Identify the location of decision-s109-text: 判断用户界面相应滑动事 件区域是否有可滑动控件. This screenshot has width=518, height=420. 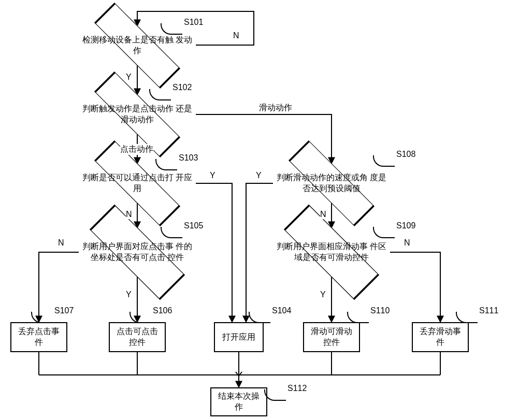
(332, 252).